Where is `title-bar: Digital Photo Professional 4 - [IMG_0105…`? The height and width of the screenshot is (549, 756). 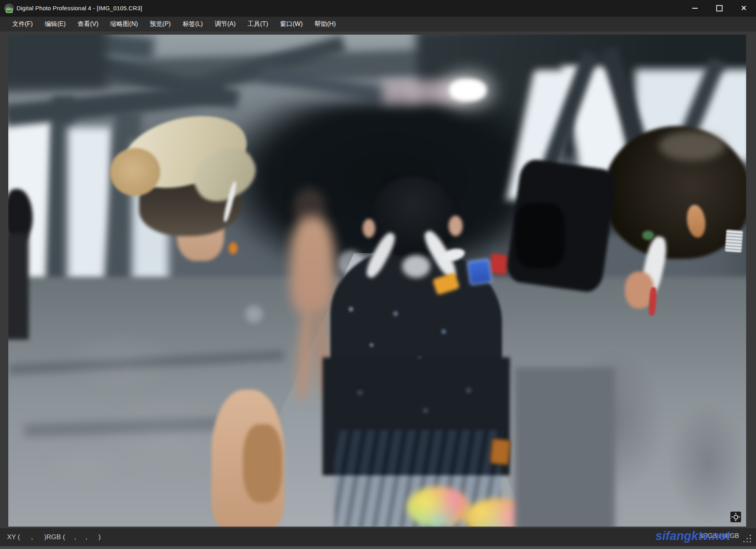
title-bar: Digital Photo Professional 4 - [IMG_0105… is located at coordinates (378, 8).